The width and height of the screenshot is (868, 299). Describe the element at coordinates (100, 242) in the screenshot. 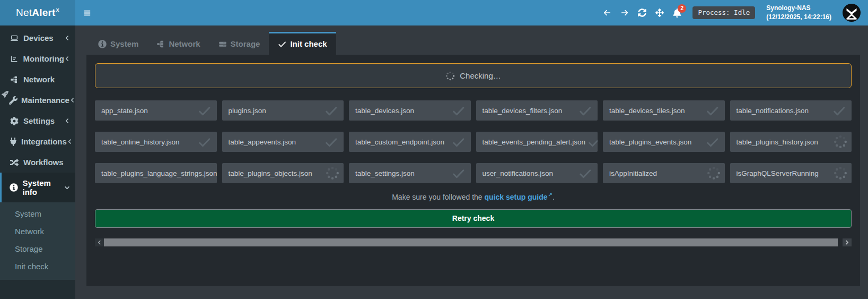

I see `scroll-left-button` at that location.